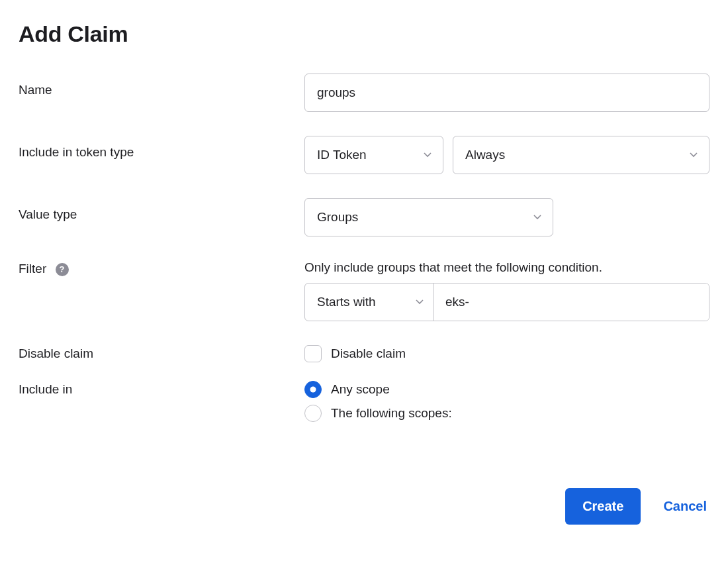 This screenshot has height=567, width=728. What do you see at coordinates (369, 302) in the screenshot?
I see `filter-operator-select: Starts with` at bounding box center [369, 302].